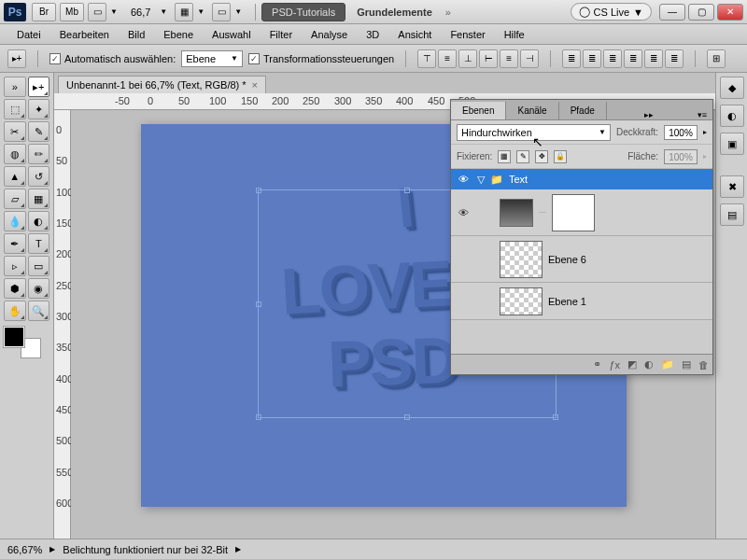  What do you see at coordinates (686, 364) in the screenshot?
I see `new-layer-icon: ▤` at bounding box center [686, 364].